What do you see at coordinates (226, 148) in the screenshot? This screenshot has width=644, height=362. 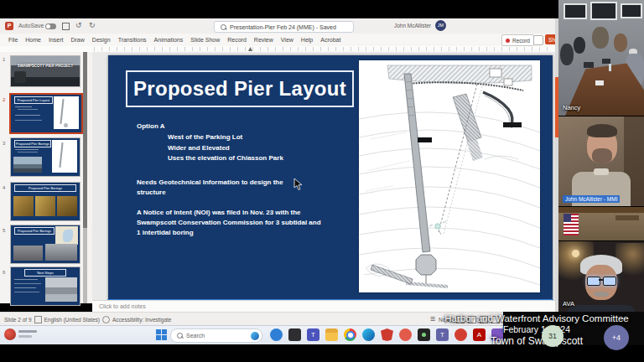 I see `option-bullets: West of the Parking Lot Wider and Elevat…` at bounding box center [226, 148].